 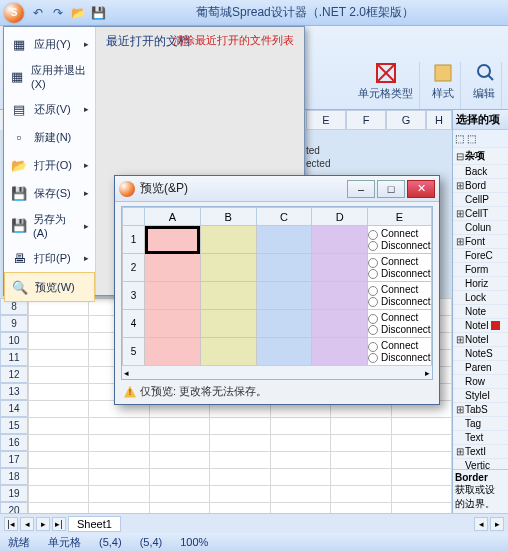 What do you see at coordinates (491, 524) in the screenshot?
I see `h-scroll: ◂ ▸` at bounding box center [491, 524].